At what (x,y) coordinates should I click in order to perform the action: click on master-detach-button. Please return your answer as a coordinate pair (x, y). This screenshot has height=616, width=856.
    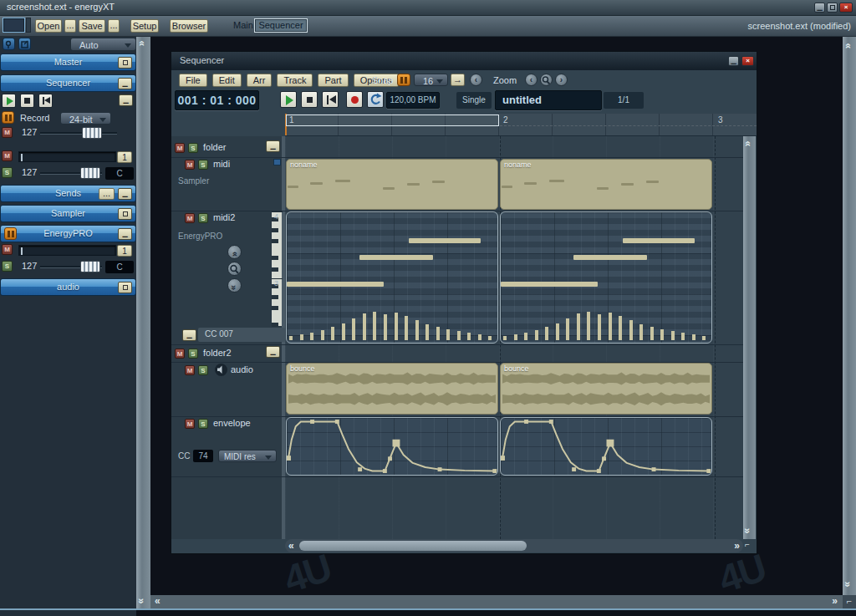
    Looking at the image, I should click on (125, 63).